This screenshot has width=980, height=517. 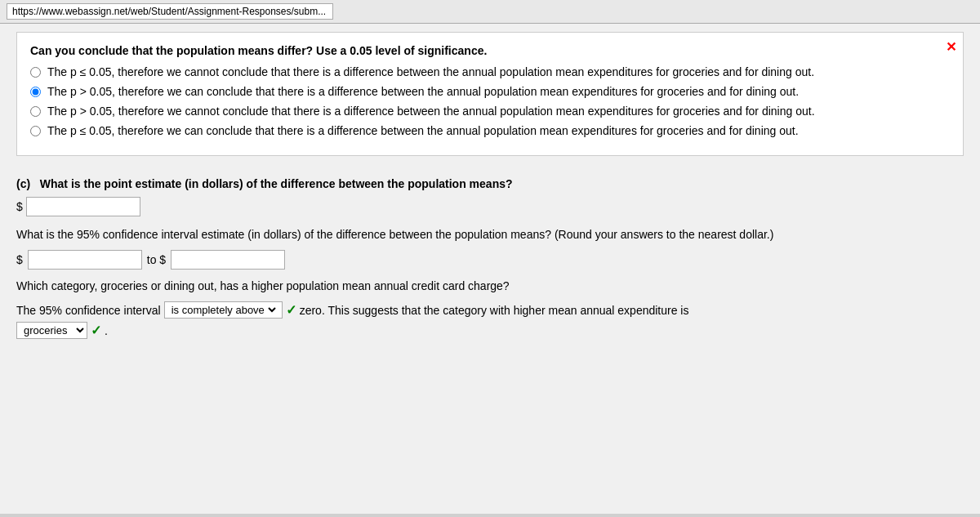 I want to click on which-category-question: Which category, groceries or dining out,…, so click(x=490, y=286).